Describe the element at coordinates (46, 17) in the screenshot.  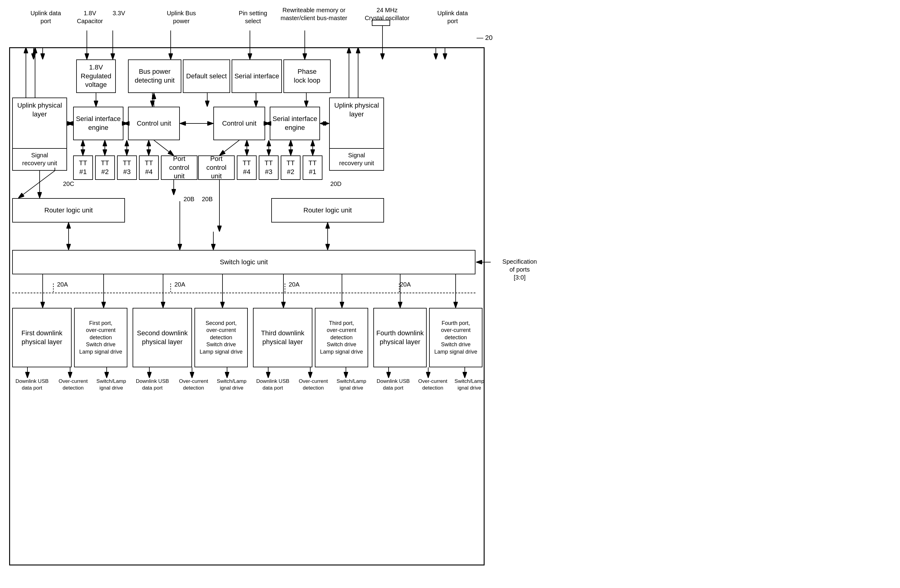
I see `label-uplink-data-left: Uplink dataport` at that location.